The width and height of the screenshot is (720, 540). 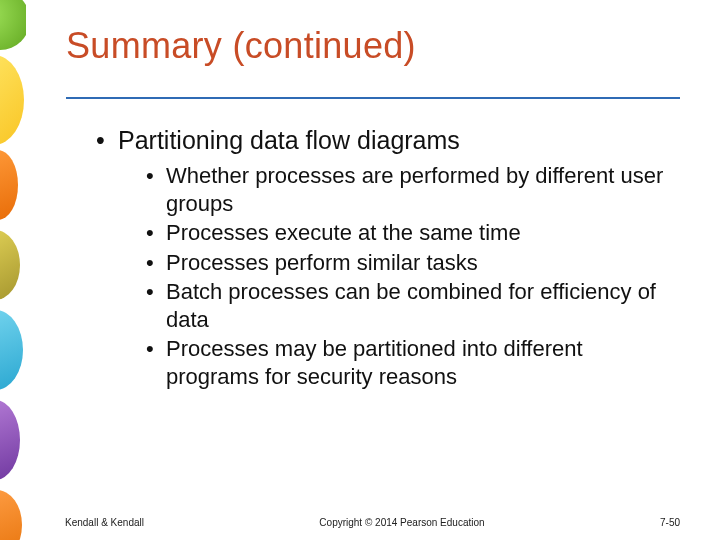 I want to click on title-divider, so click(x=373, y=98).